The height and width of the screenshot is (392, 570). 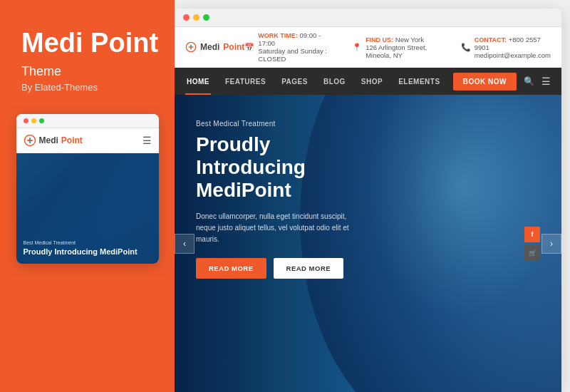 I want to click on contact-label: CONTACT:, so click(x=490, y=40).